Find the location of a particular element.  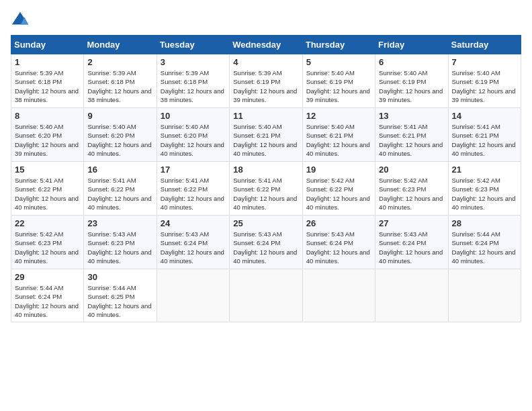

calendar-day-cell: 14 Sunrise: 5:41 AMSunset: 6:21 PMDaylig… is located at coordinates (484, 135).